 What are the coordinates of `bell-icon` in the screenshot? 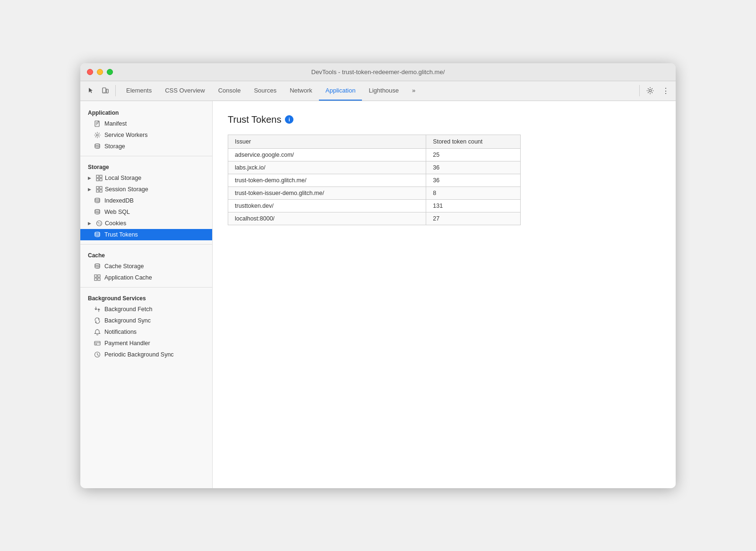 It's located at (97, 332).